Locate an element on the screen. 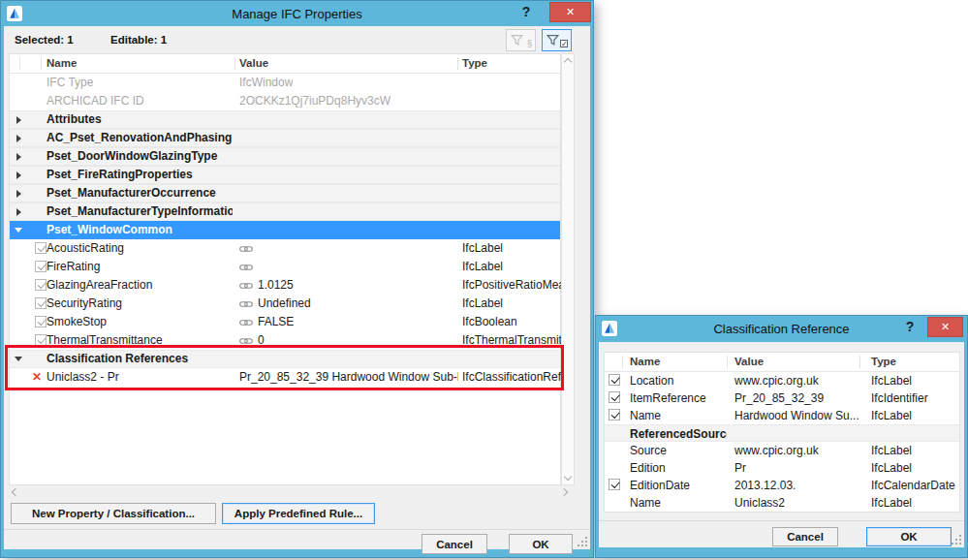 This screenshot has width=968, height=560. row-name: Pset_FireRatingProperties is located at coordinates (140, 174).